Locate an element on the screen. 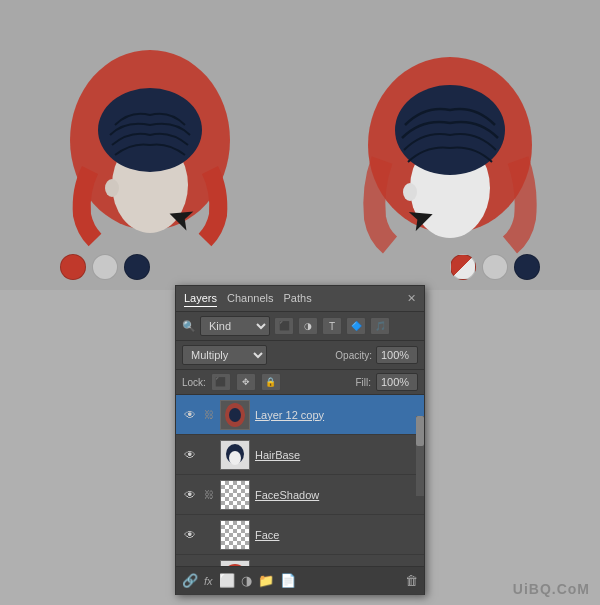  kind-icon-pixel: ⬛ is located at coordinates (284, 326).